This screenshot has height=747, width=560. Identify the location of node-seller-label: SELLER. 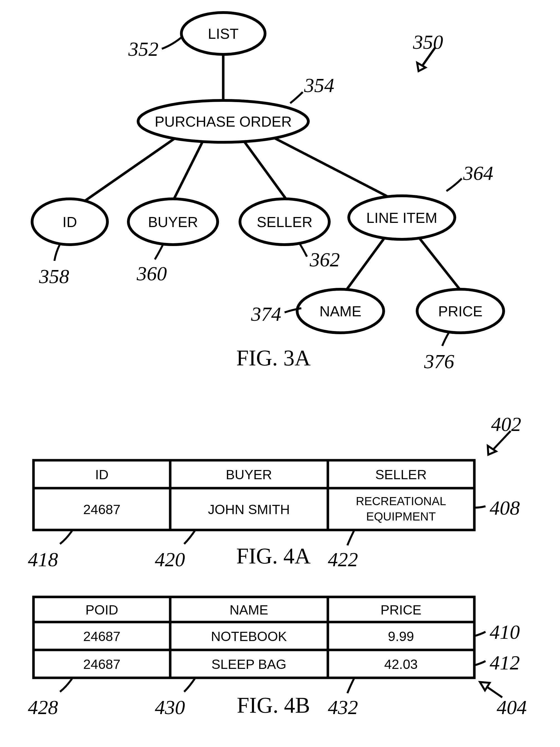
(284, 222).